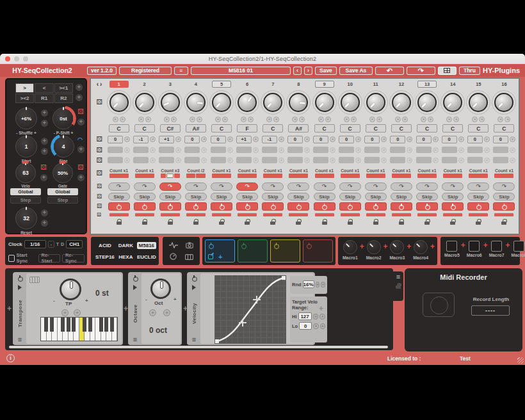 Image resolution: width=525 pixels, height=420 pixels. Describe the element at coordinates (277, 246) in the screenshot. I see `seq-slot-3-power-icon` at that location.